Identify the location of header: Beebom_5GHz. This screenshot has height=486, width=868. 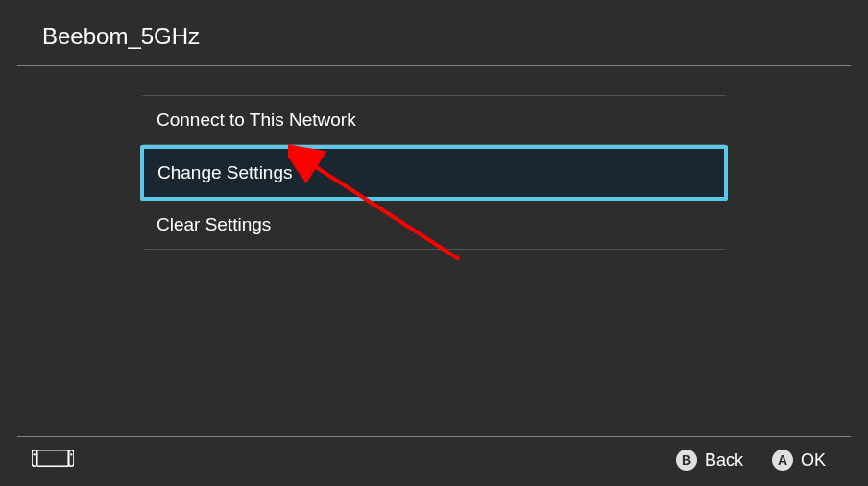
(434, 33).